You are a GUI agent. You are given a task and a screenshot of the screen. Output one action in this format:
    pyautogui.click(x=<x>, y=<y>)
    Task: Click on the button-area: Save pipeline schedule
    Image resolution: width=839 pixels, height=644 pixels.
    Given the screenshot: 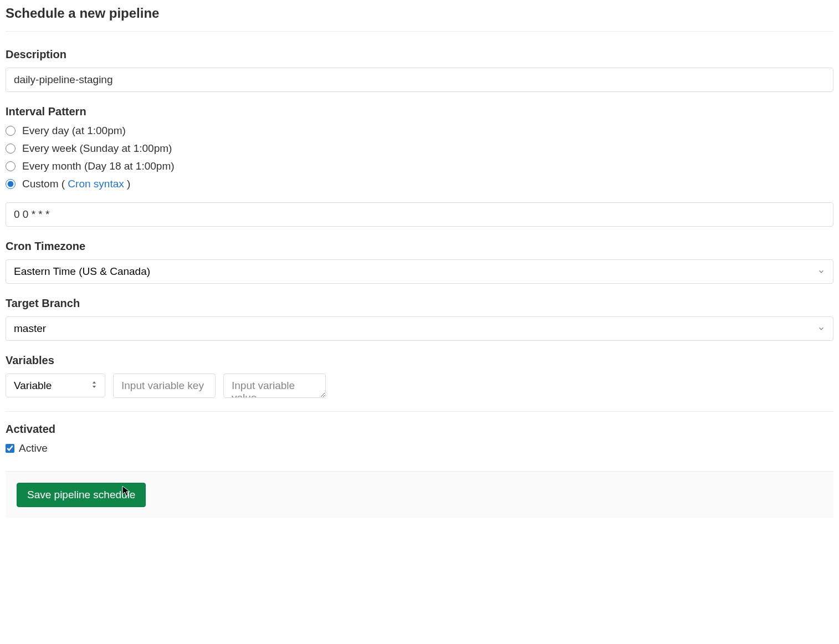 What is the action you would take?
    pyautogui.click(x=420, y=494)
    